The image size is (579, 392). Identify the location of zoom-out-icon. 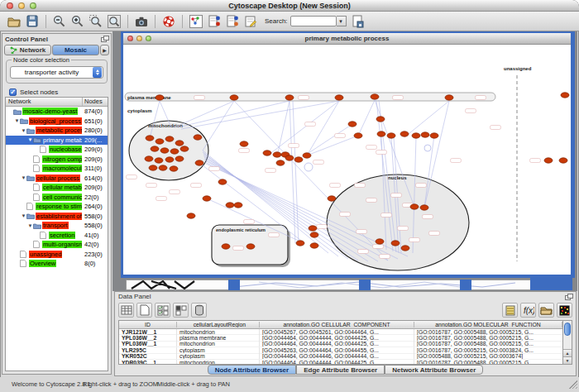
(60, 22).